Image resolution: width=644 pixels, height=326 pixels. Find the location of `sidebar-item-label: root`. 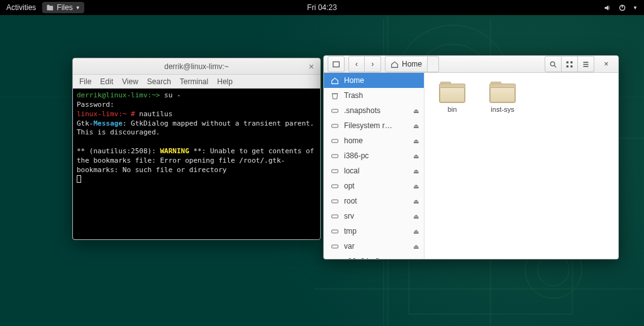

sidebar-item-label: root is located at coordinates (351, 201).